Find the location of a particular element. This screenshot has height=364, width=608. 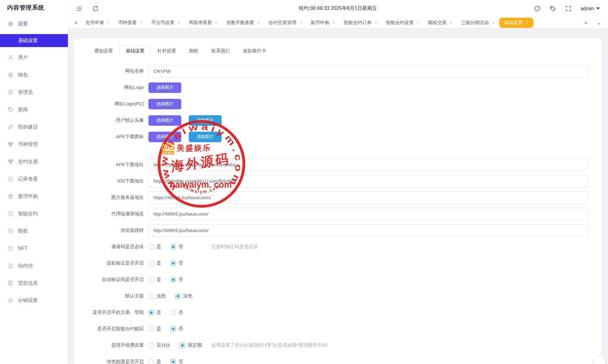

content-tab-3: 期权 is located at coordinates (194, 51).